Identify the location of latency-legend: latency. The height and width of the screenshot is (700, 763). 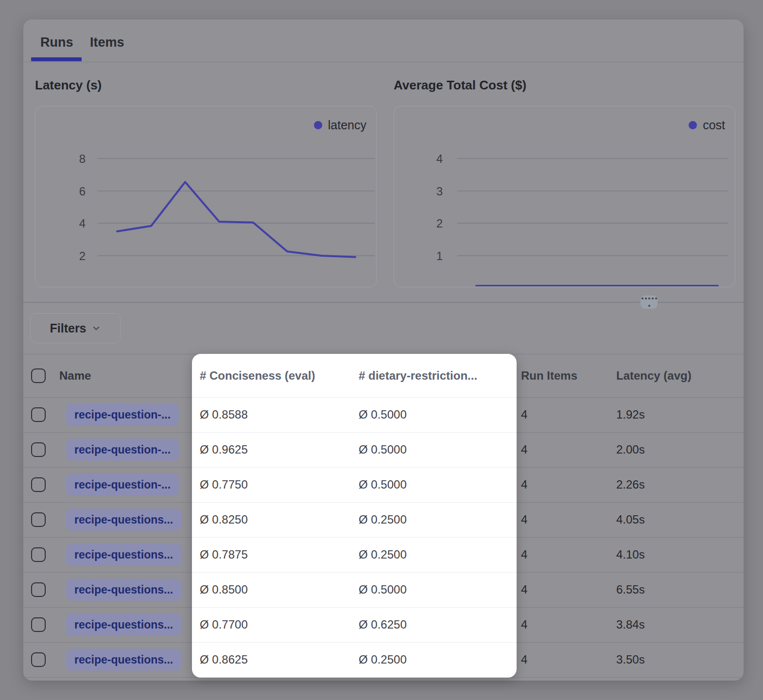
(340, 125).